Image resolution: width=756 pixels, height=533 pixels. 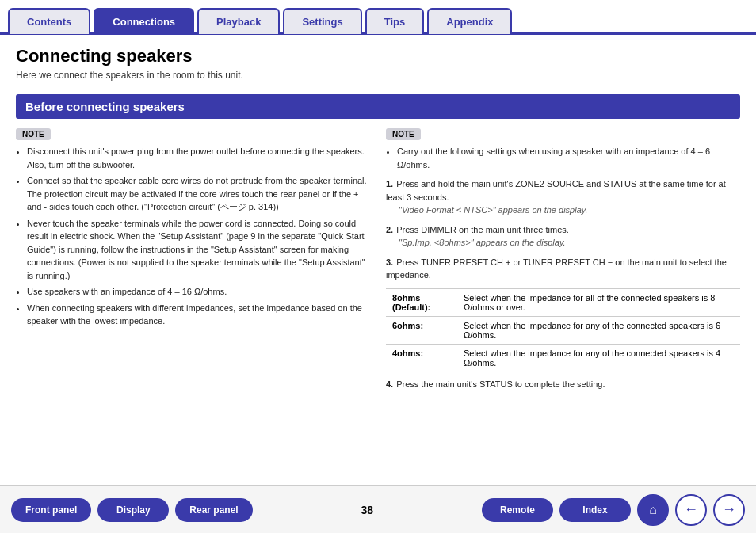 What do you see at coordinates (49, 21) in the screenshot?
I see `tab-contents: Contents` at bounding box center [49, 21].